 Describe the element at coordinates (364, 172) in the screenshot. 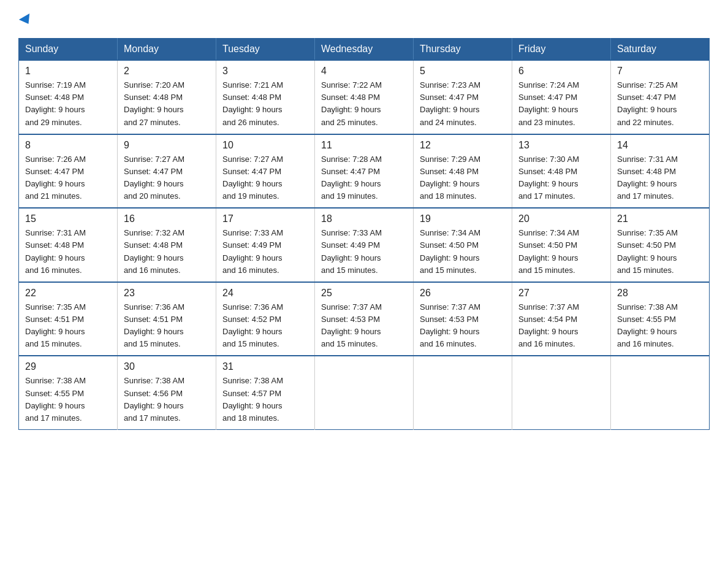

I see `week-row-2: 8 Sunrise: 7:26 AMSunset: 4:47 PMDayligh…` at that location.